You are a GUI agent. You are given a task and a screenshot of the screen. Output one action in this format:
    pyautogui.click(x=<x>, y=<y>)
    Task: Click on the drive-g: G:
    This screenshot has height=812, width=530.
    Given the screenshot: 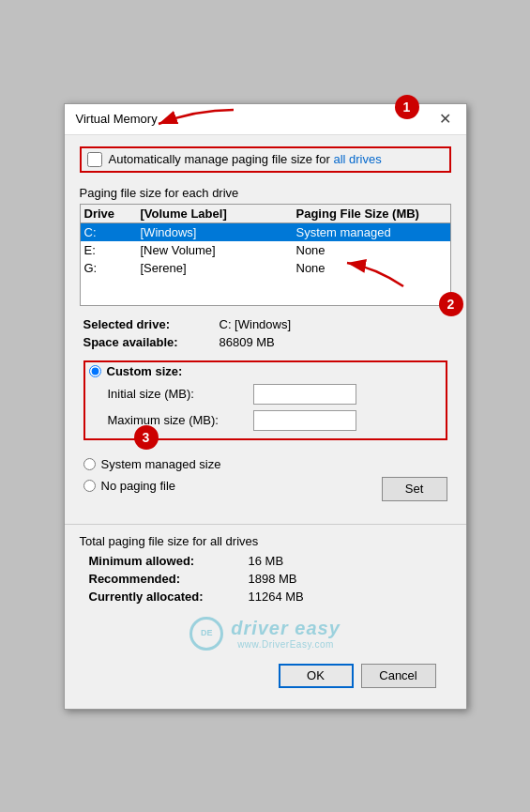 What is the action you would take?
    pyautogui.click(x=113, y=268)
    